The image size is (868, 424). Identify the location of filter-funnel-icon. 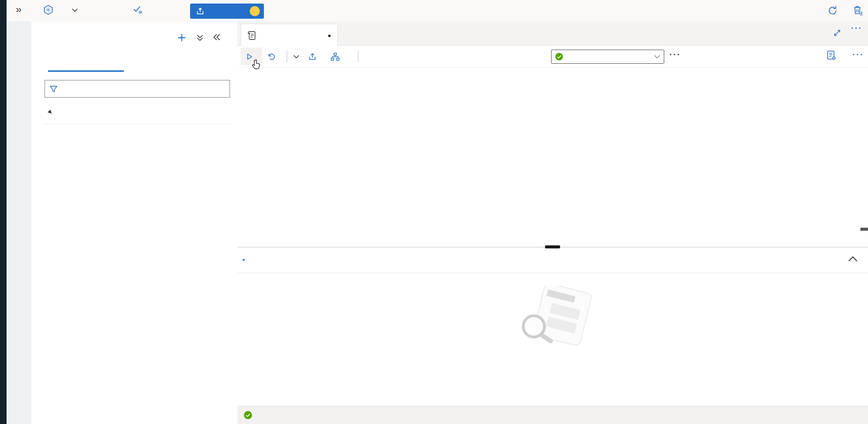
(54, 89).